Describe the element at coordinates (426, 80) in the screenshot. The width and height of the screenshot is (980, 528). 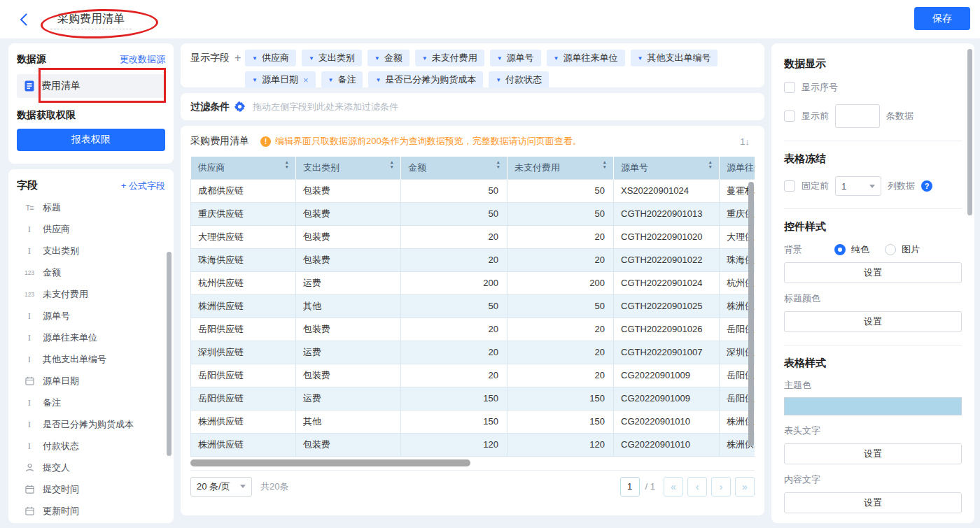
I see `display-field-chip: ▼是否已分摊为购货成本` at that location.